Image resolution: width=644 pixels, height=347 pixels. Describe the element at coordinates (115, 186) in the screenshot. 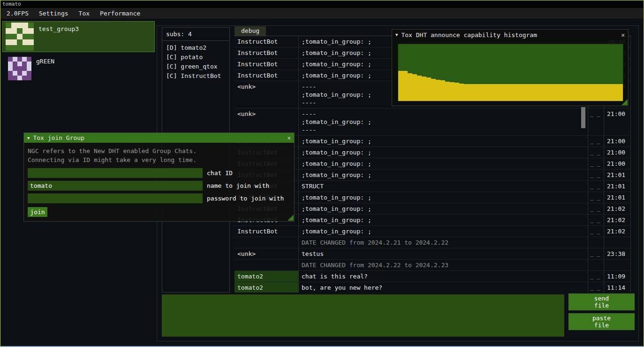

I see `name-to-join-with-input` at that location.